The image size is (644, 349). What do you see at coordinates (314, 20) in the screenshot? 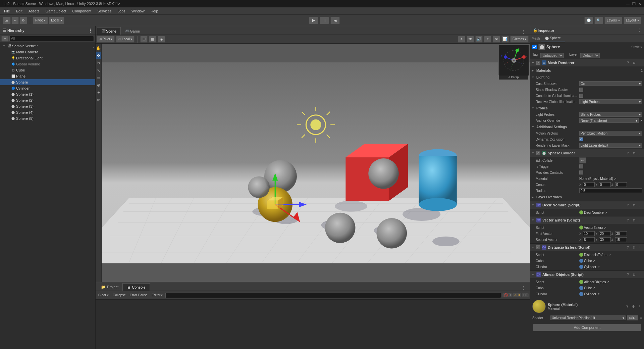
I see `play-button: ▶` at bounding box center [314, 20].